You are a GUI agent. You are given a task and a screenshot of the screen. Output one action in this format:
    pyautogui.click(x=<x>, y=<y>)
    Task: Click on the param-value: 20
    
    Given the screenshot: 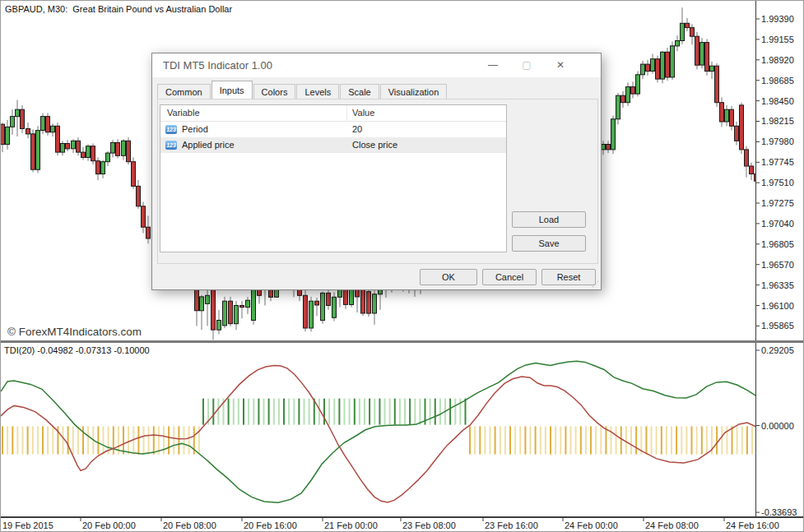 What is the action you would take?
    pyautogui.click(x=357, y=130)
    